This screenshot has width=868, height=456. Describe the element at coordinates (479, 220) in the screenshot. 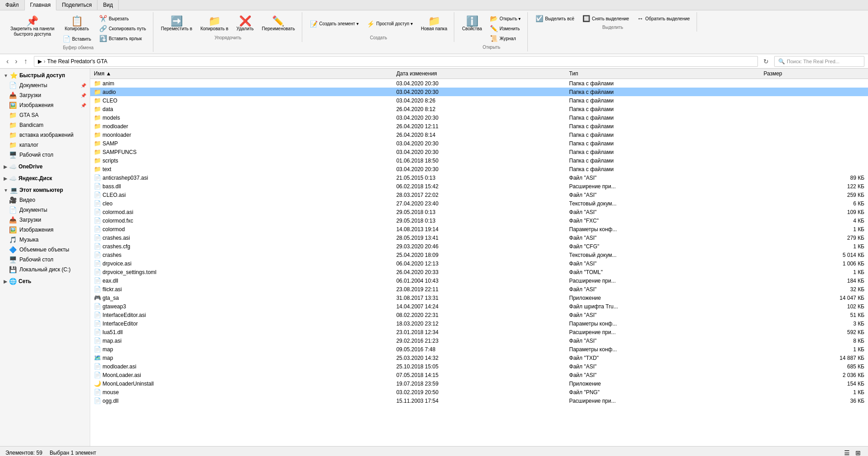

I see `table-row: 📄 colormod.fxc 29.05.2018 0:13 Файл "FXC…` at that location.